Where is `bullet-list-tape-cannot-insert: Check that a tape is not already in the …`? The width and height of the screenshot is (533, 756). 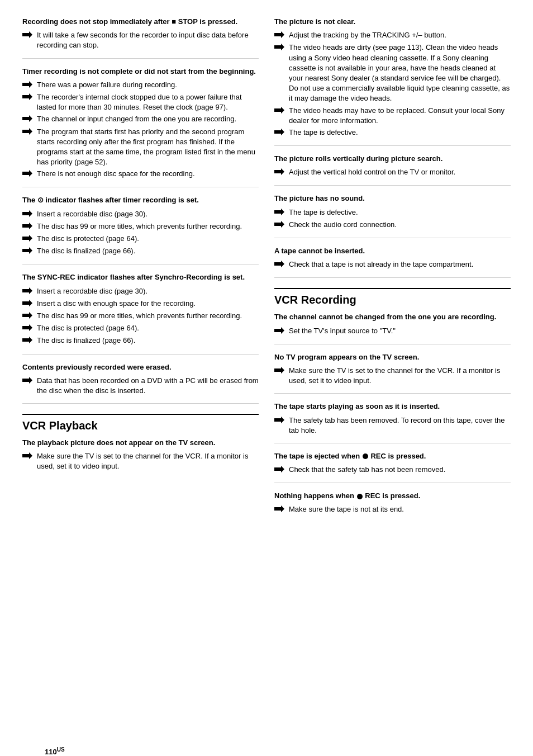
bullet-list-tape-cannot-insert: Check that a tape is not already in the … is located at coordinates (392, 265).